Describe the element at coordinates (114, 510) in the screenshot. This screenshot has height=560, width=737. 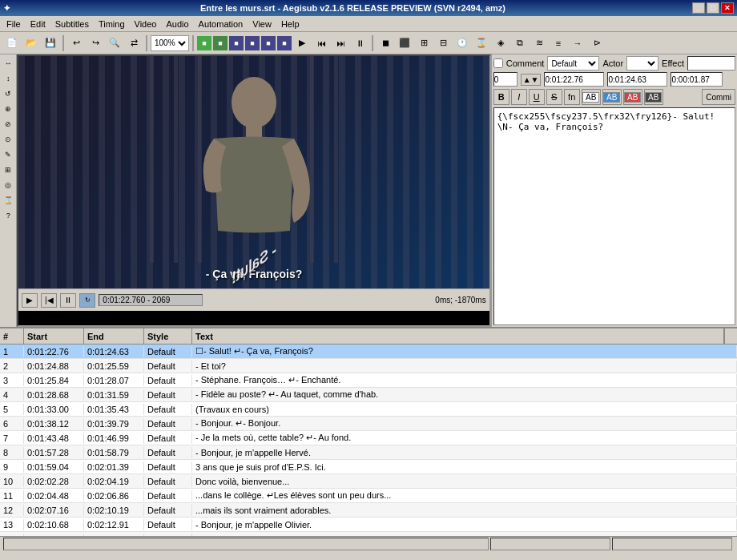
I see `cell-end: 0:02:10.19` at that location.